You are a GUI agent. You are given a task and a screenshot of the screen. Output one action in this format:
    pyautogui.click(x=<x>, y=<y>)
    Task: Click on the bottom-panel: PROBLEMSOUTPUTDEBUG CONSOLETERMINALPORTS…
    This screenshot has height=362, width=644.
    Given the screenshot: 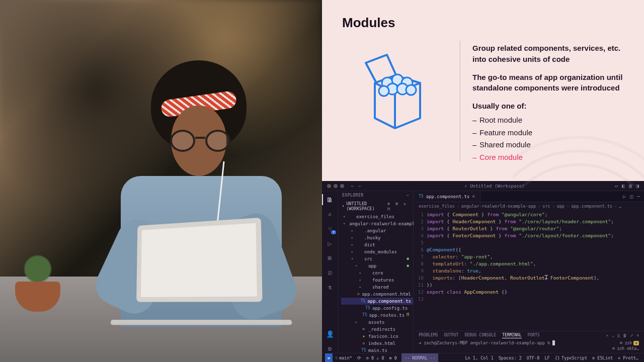 What is the action you would take?
    pyautogui.click(x=529, y=342)
    